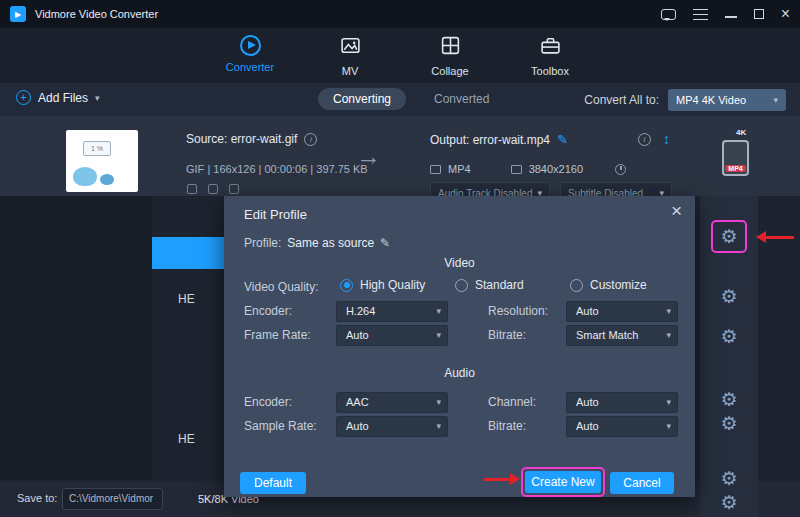 The height and width of the screenshot is (517, 800). I want to click on cancel-button: Cancel, so click(642, 483).